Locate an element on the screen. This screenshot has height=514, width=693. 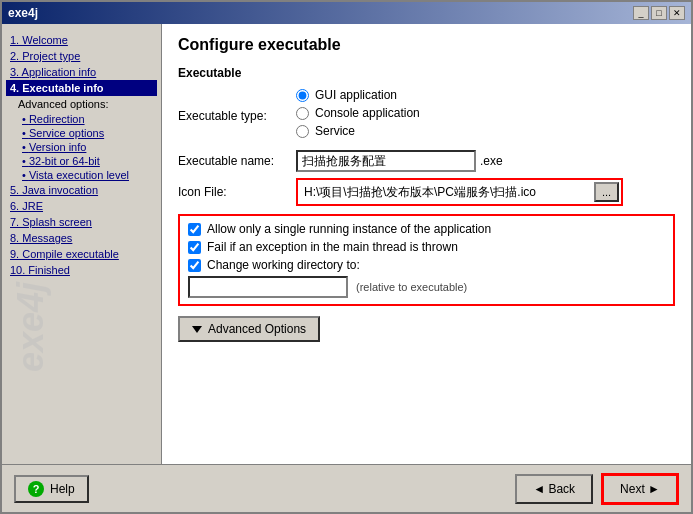
change-dir-label: Change working directory to: is located at coordinates (284, 265).